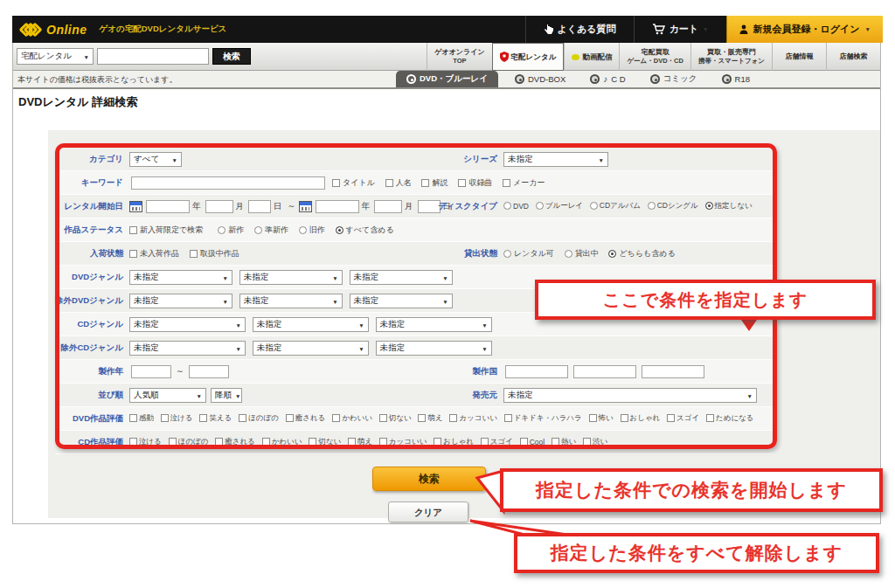  What do you see at coordinates (404, 442) in the screenshot?
I see `cd-rating-checkbox: カッコいい` at bounding box center [404, 442].